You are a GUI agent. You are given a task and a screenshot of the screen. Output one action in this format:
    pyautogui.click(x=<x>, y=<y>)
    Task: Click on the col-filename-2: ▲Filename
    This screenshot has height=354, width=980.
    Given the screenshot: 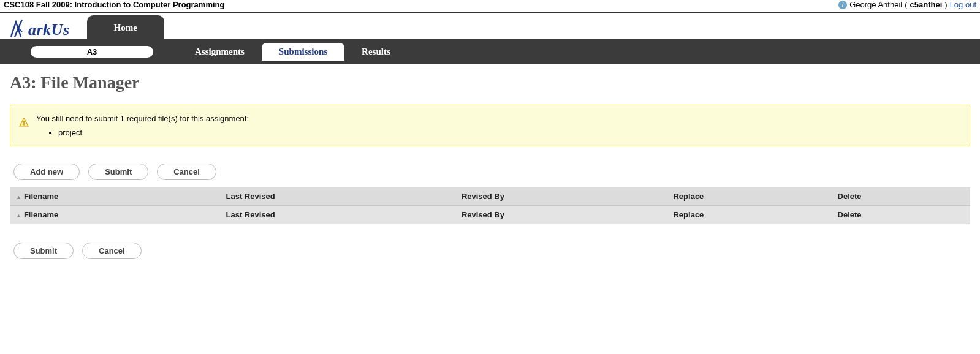 What is the action you would take?
    pyautogui.click(x=115, y=215)
    